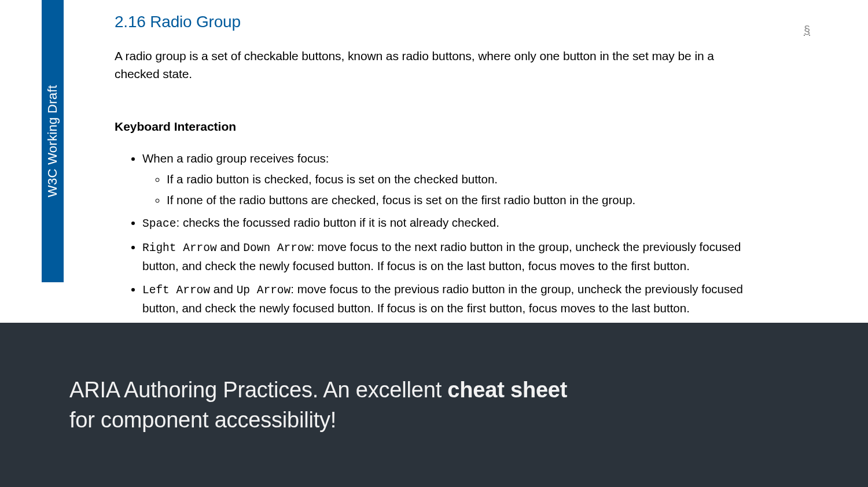 Image resolution: width=868 pixels, height=487 pixels. I want to click on list-item: Space: checks the focussed radio button …, so click(449, 223).